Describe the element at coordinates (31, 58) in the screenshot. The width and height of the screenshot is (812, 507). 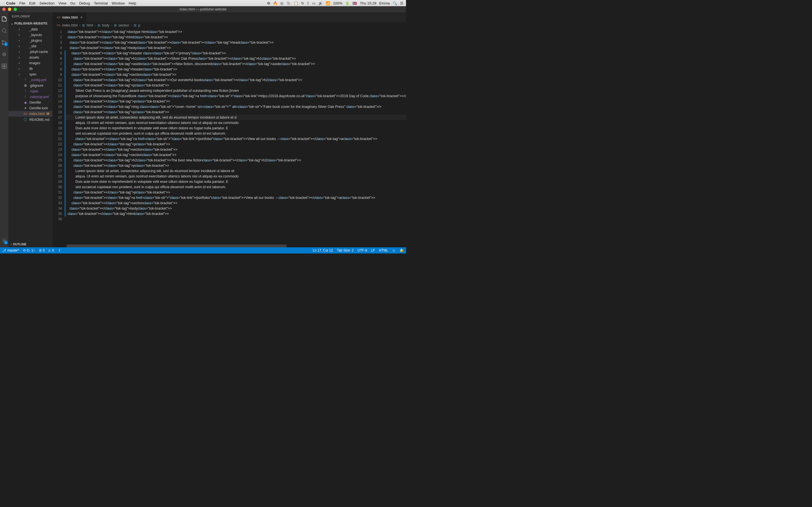
I see `tree-item-assets: ›assets` at that location.